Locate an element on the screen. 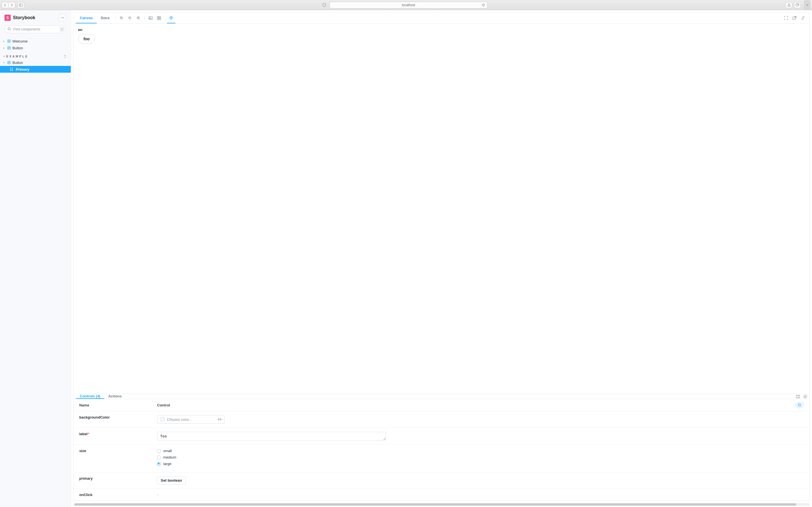 The height and width of the screenshot is (507, 812). section-title: EXAMPLE is located at coordinates (17, 56).